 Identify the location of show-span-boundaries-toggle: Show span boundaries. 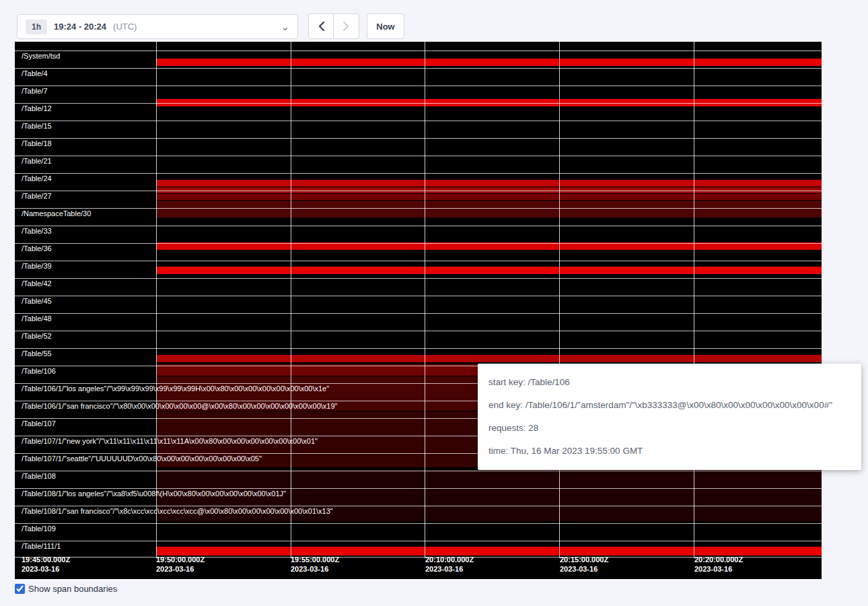
(66, 588).